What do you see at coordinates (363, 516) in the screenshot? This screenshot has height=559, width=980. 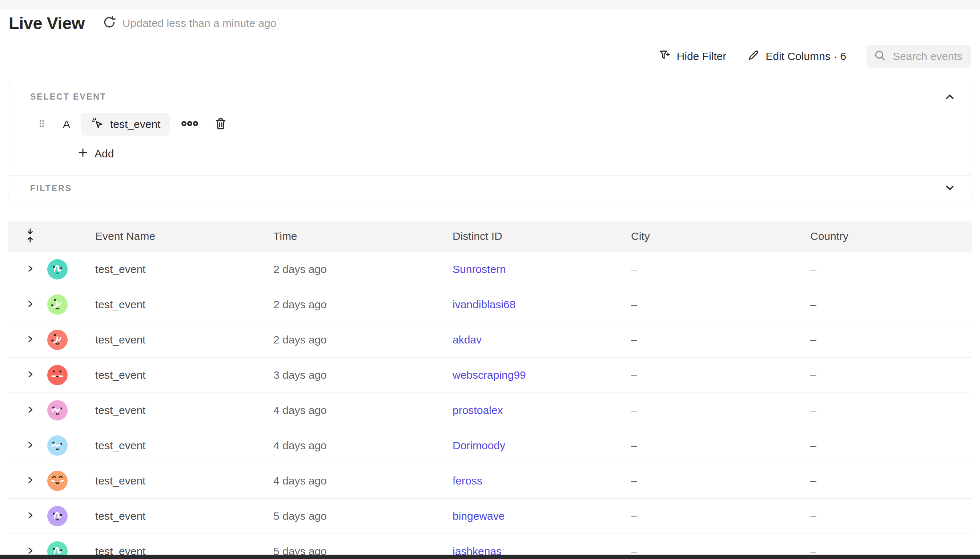 I see `time-cell: 5 days ago` at bounding box center [363, 516].